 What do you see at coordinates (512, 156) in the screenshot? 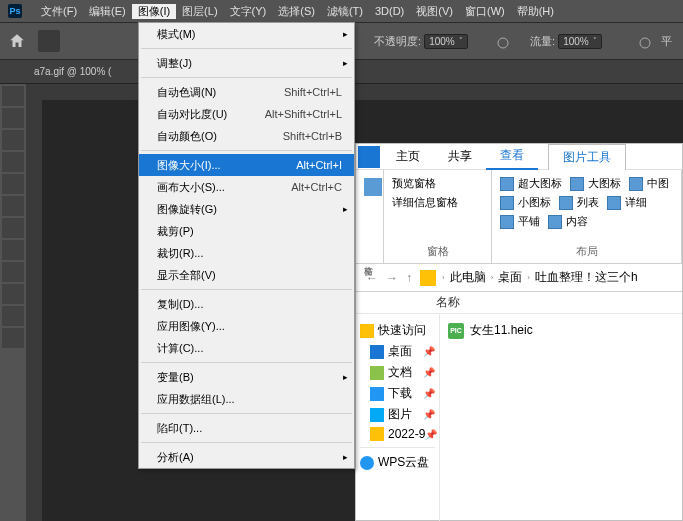
I see `tab-view: 查看` at bounding box center [512, 156].